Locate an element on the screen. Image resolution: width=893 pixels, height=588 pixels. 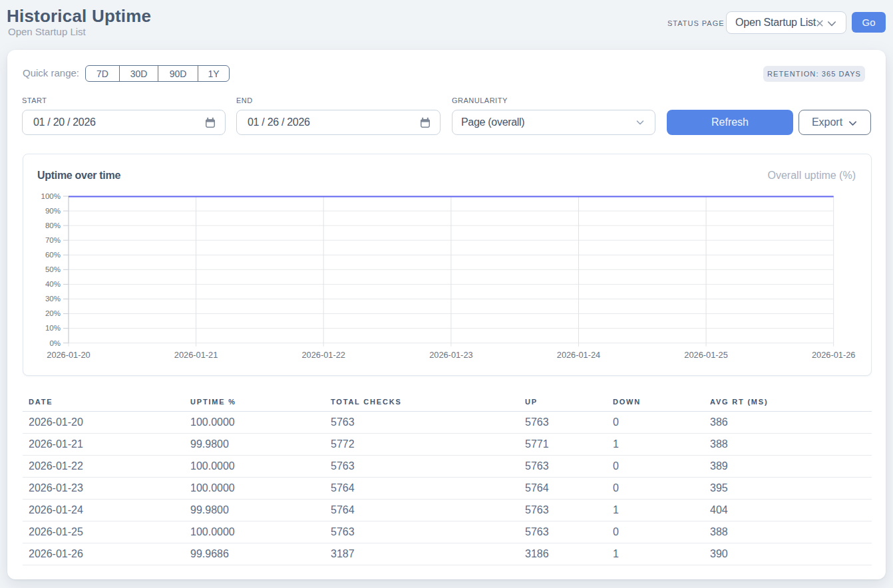
svg-text: 100% is located at coordinates (51, 196).